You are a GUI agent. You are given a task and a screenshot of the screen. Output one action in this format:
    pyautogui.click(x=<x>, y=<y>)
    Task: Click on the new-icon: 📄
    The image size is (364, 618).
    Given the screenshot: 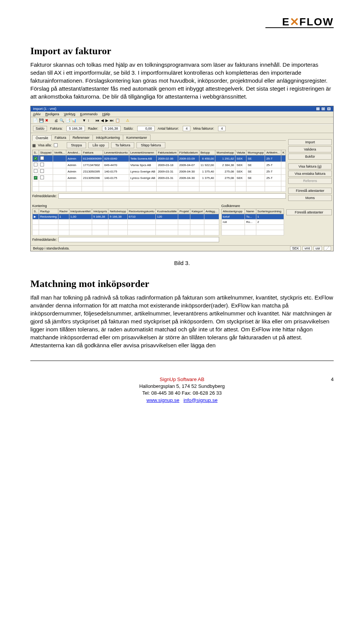 What is the action you would take?
    pyautogui.click(x=35, y=121)
    